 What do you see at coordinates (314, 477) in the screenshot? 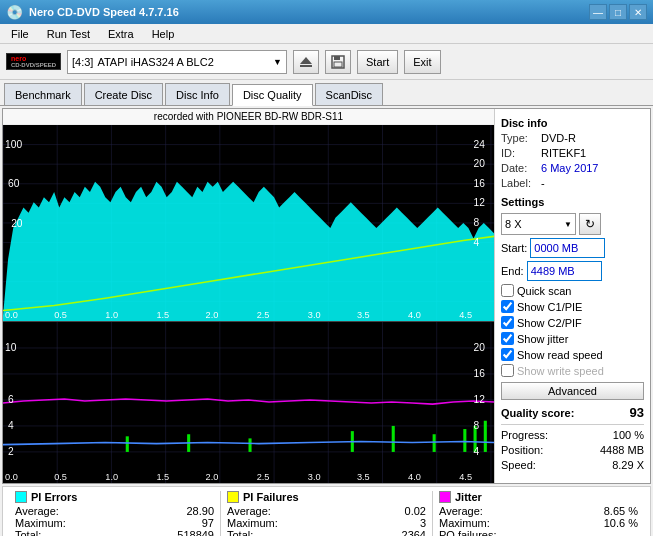
I see `svg-text: 3.0` at bounding box center [314, 477].